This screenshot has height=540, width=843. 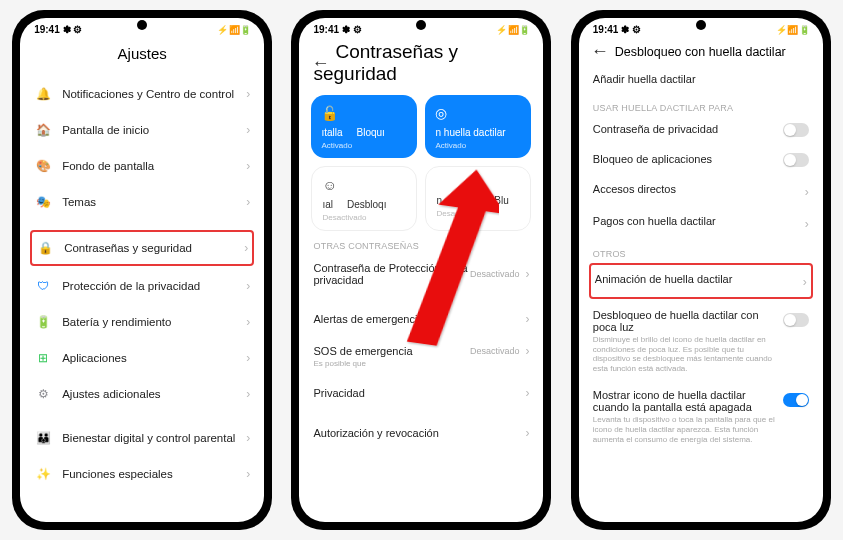 What do you see at coordinates (421, 319) in the screenshot?
I see `settings-row: Alertas de emergencias ›` at bounding box center [421, 319].